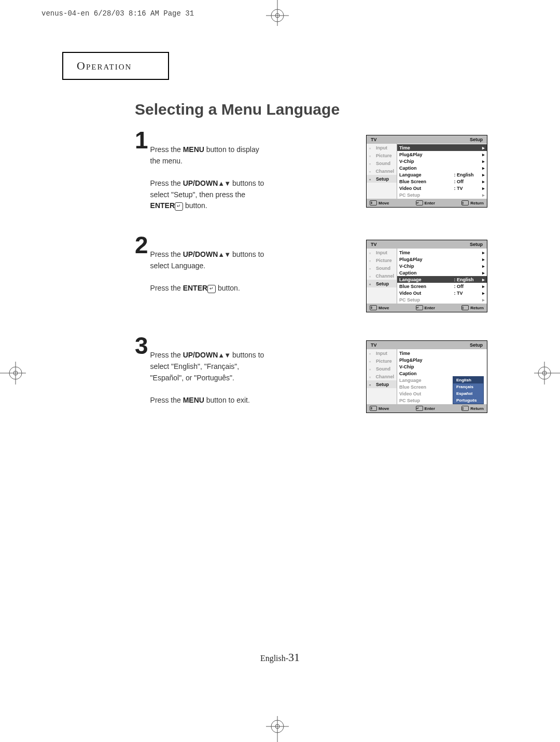 This screenshot has width=560, height=742. Describe the element at coordinates (476, 244) in the screenshot. I see `osd-header-right: Setup` at that location.